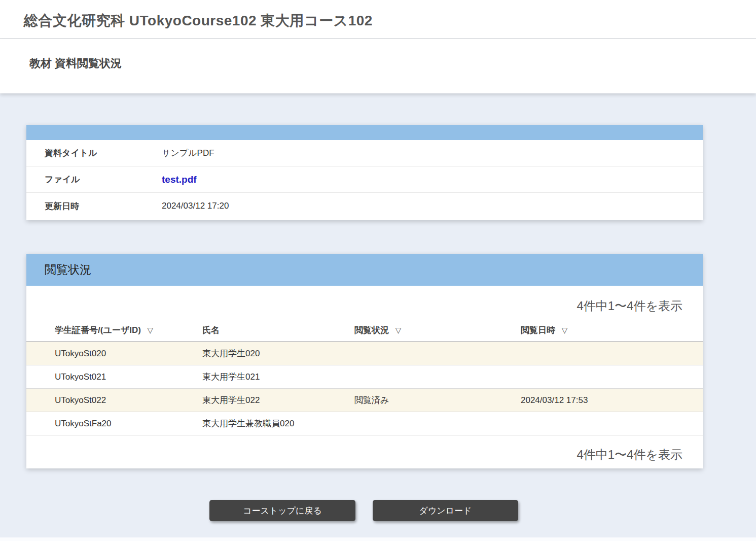 The height and width of the screenshot is (541, 756). Describe the element at coordinates (115, 424) in the screenshot. I see `cell-user-id: UTokyoStFa20` at that location.